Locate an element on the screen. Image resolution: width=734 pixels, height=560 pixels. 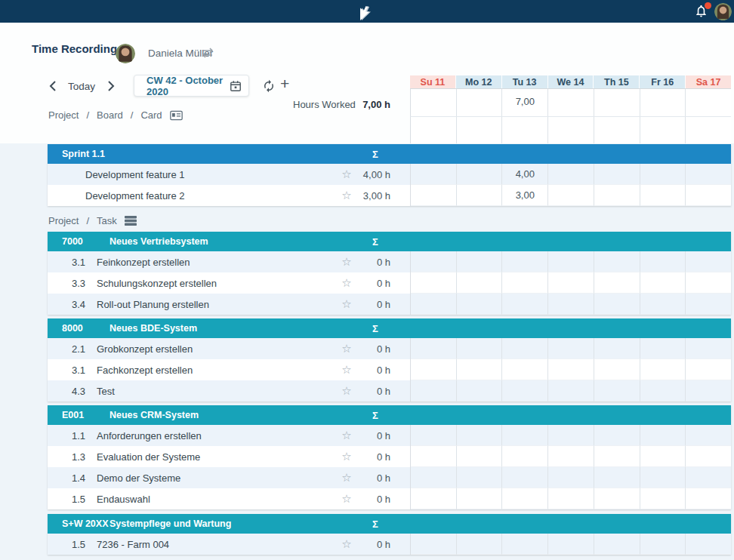
selected-user-avatar is located at coordinates (125, 54).